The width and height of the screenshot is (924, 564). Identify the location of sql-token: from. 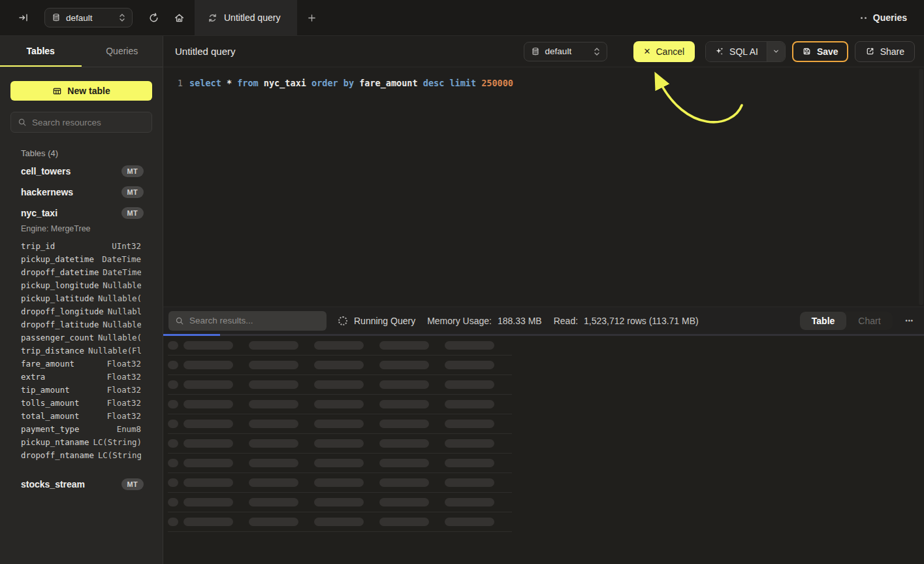
(248, 83).